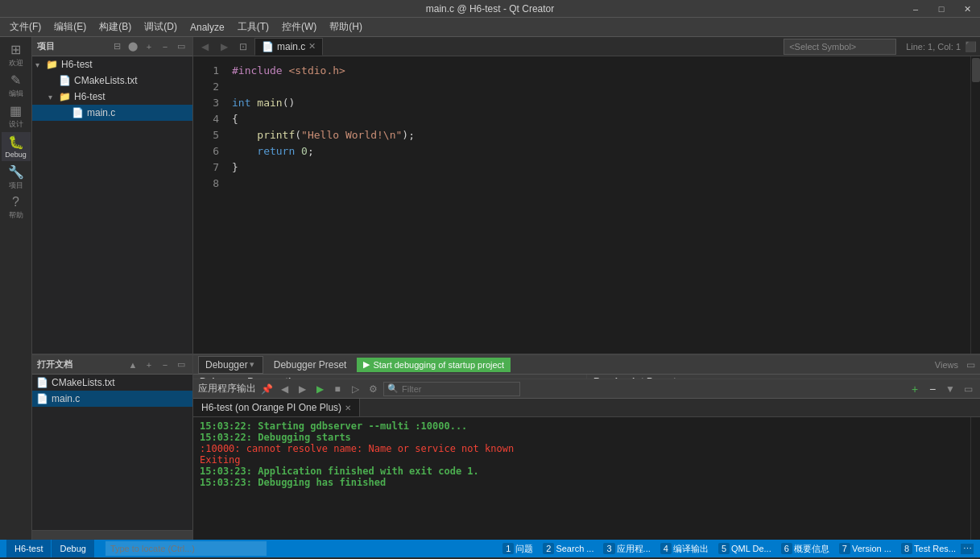  I want to click on open-file-mainc-label: main.c, so click(66, 399).